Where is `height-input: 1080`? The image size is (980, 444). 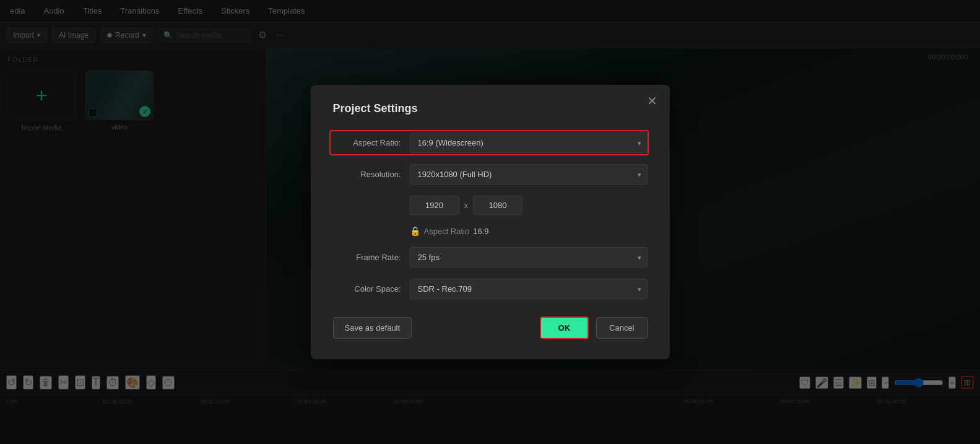
height-input: 1080 is located at coordinates (498, 206).